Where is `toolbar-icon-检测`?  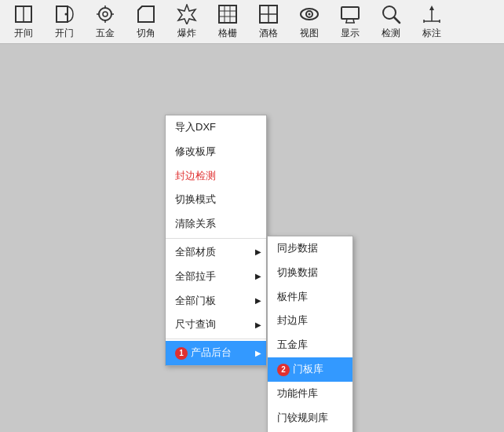
toolbar-icon-检测 is located at coordinates (391, 14).